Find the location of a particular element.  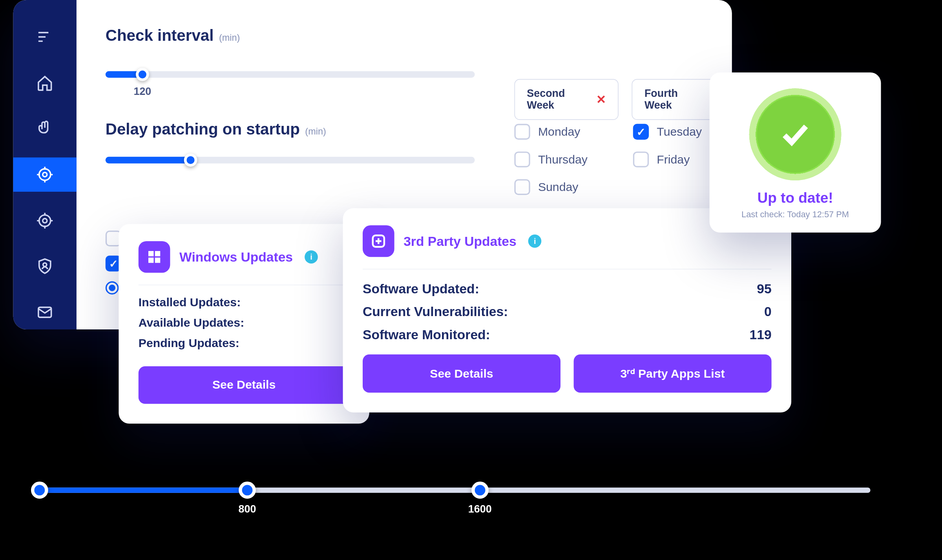

day-sunday: Sunday is located at coordinates (573, 187).